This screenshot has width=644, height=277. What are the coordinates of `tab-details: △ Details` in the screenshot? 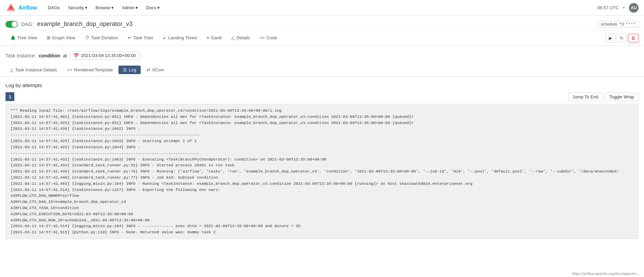 It's located at (240, 38).